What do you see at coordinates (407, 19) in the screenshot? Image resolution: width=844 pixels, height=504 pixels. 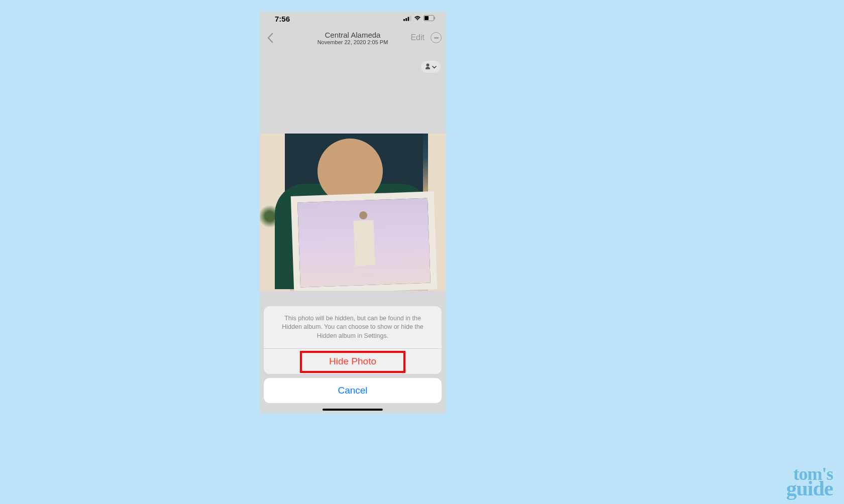 I see `cellular-signal-icon` at bounding box center [407, 19].